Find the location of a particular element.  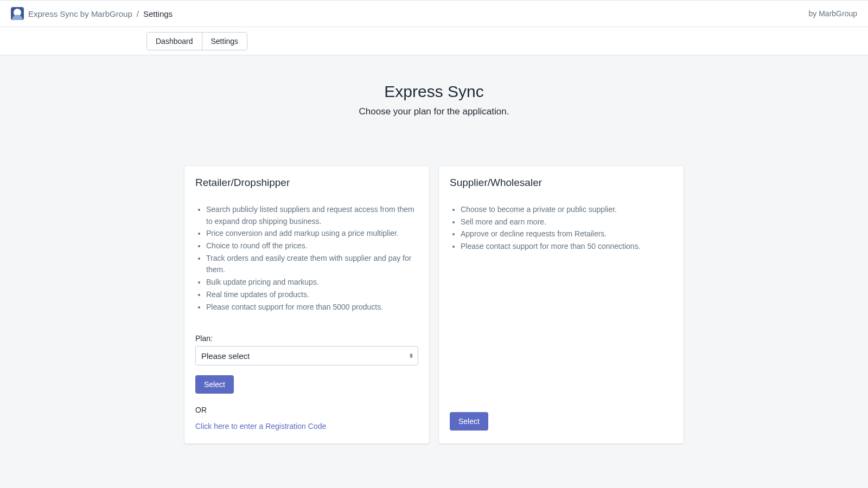

app-logo-icon is located at coordinates (17, 14).